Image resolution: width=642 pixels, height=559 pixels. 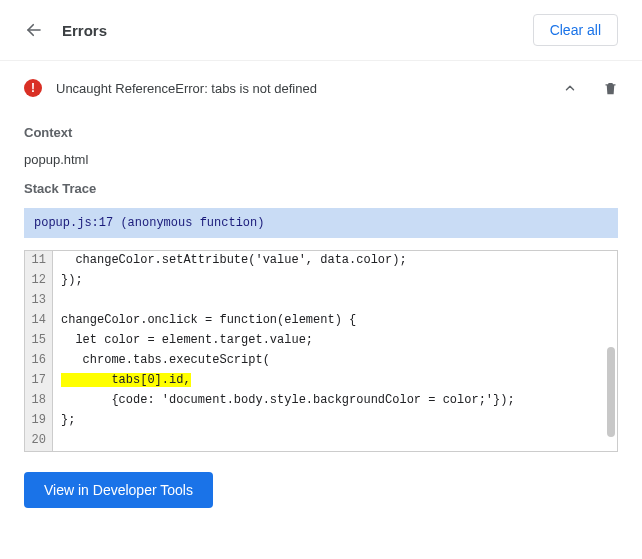 What do you see at coordinates (39, 401) in the screenshot?
I see `line-number: 18` at bounding box center [39, 401].